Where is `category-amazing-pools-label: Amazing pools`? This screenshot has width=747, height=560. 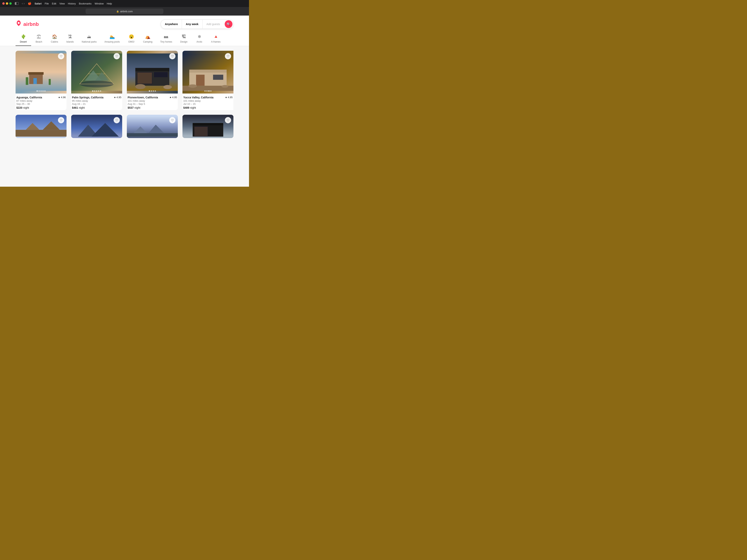
category-amazing-pools-label: Amazing pools is located at coordinates (112, 42).